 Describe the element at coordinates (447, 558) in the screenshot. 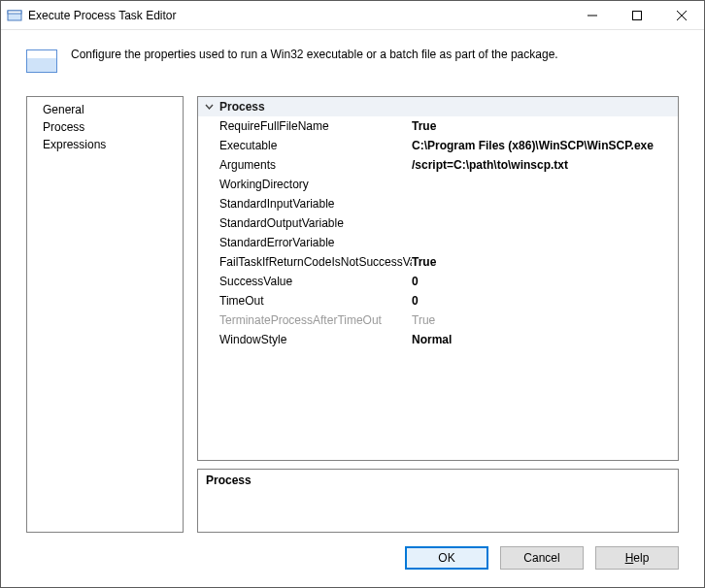

I see `ok-button: OK` at that location.